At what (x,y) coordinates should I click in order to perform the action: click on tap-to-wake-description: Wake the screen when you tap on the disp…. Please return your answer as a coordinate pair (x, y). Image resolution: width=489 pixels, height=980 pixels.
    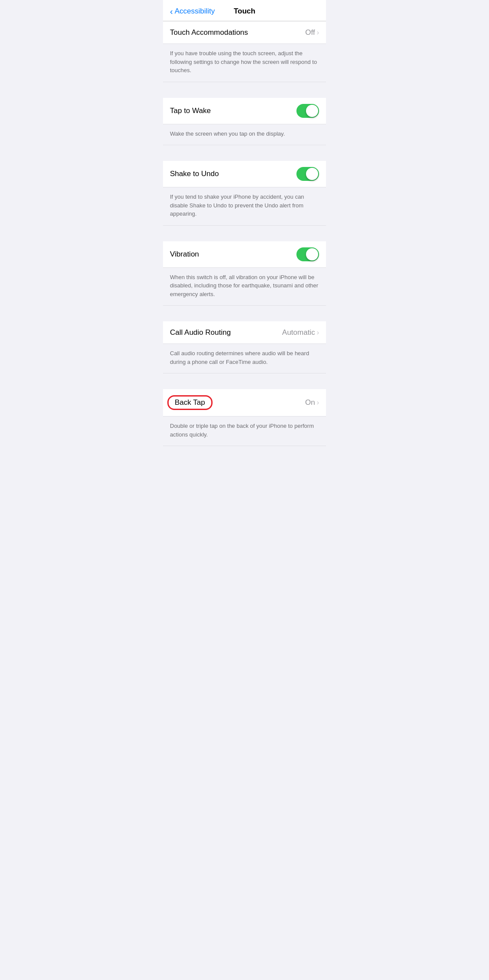
    Looking at the image, I should click on (244, 135).